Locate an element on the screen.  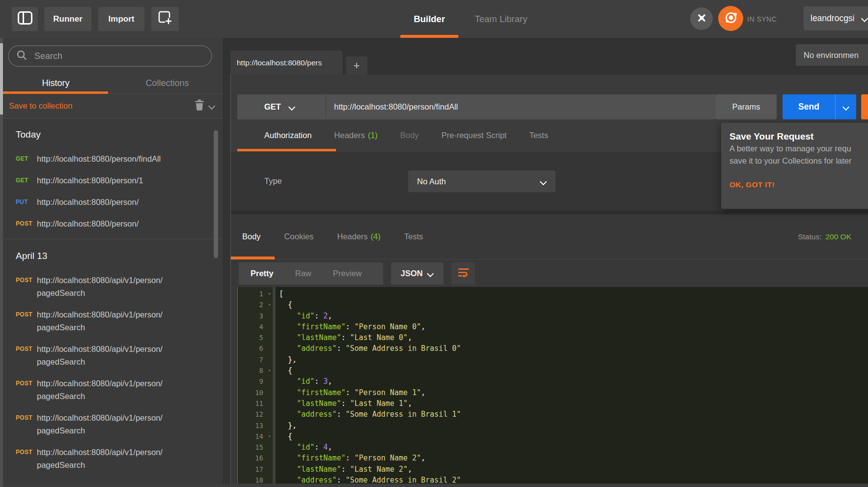
tooltip-title: Save Your Request is located at coordinates (799, 137).